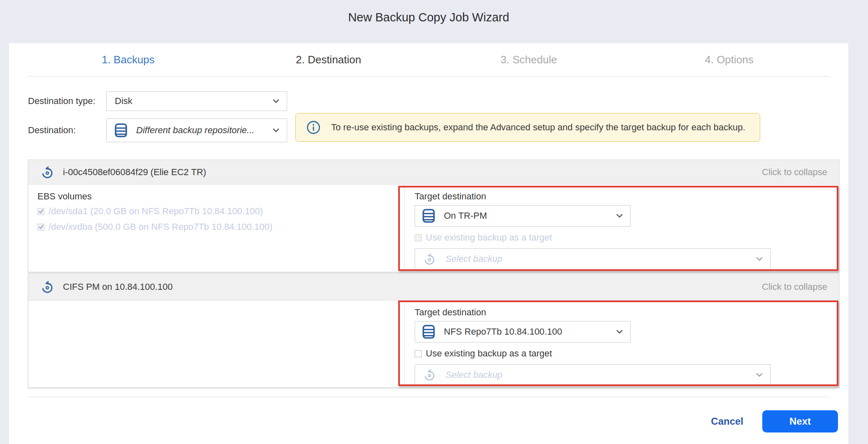 This screenshot has height=444, width=868. Describe the element at coordinates (622, 228) in the screenshot. I see `target-destination-panel: Target destination On TR-PM Use existing…` at that location.